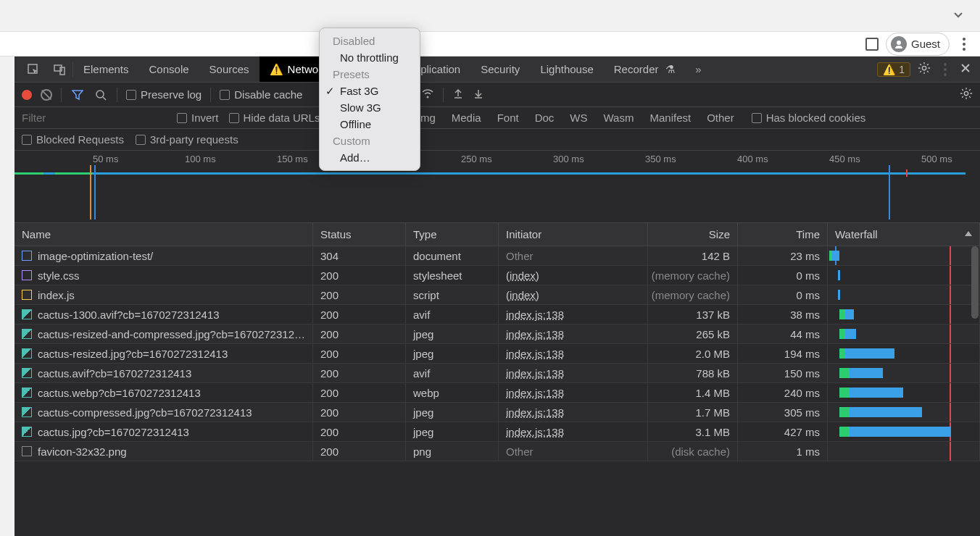 This screenshot has height=536, width=980. I want to click on filter-bar: Invert Hide data URLs JS CSS Img Media F…, so click(497, 118).